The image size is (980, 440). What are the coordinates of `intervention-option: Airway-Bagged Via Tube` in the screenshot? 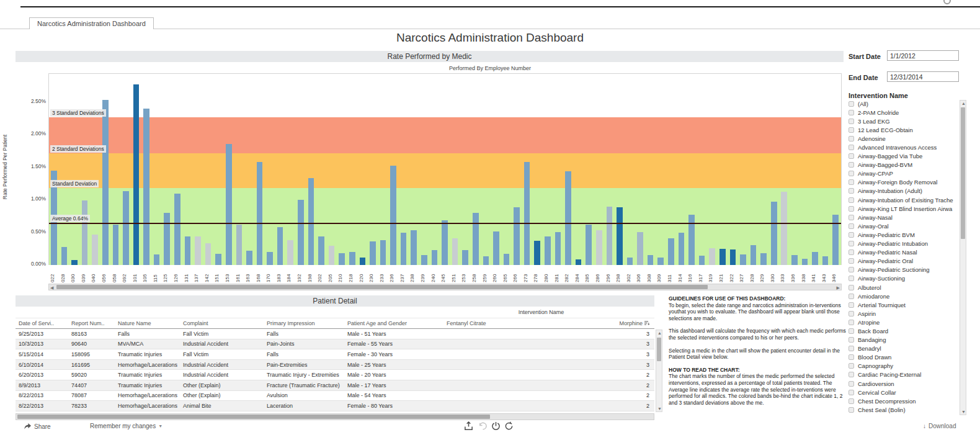 It's located at (902, 156).